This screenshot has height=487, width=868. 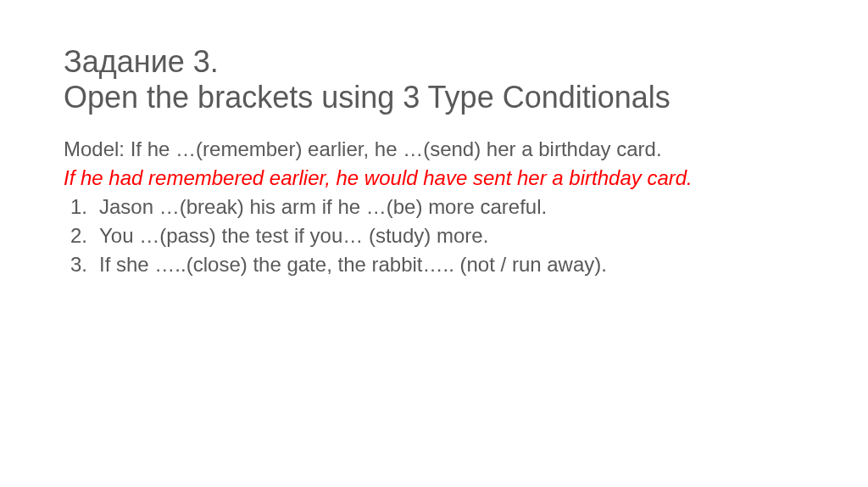 I want to click on task-label: Задание 3., so click(x=141, y=61).